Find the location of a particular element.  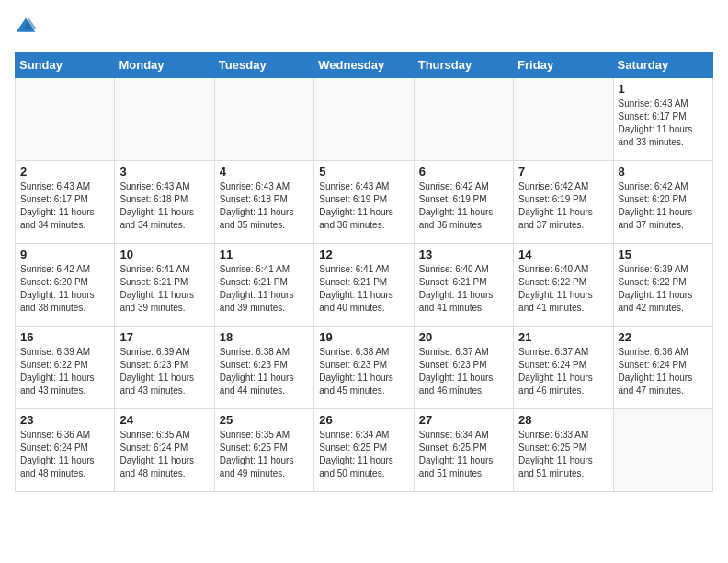

day-cell: 10Sunrise: 6:41 AM Sunset: 6:21 PM Dayli… is located at coordinates (165, 285).